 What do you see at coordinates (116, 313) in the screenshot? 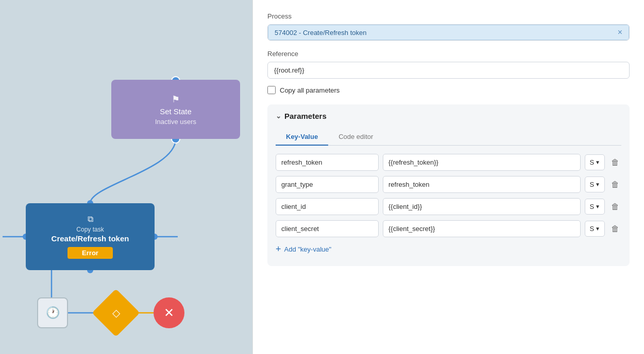
I see `diamond-icon-wrapper: ◇` at bounding box center [116, 313].